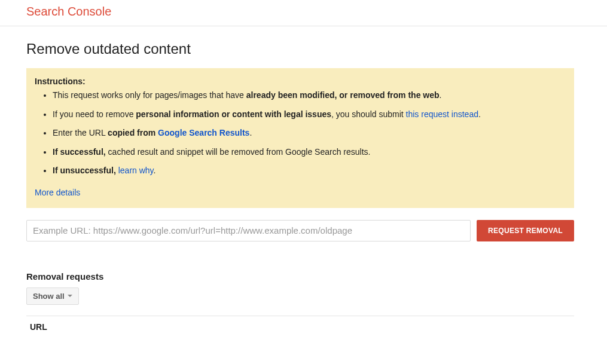 This screenshot has width=607, height=364. Describe the element at coordinates (53, 296) in the screenshot. I see `show-all-filter-button: Show all` at that location.